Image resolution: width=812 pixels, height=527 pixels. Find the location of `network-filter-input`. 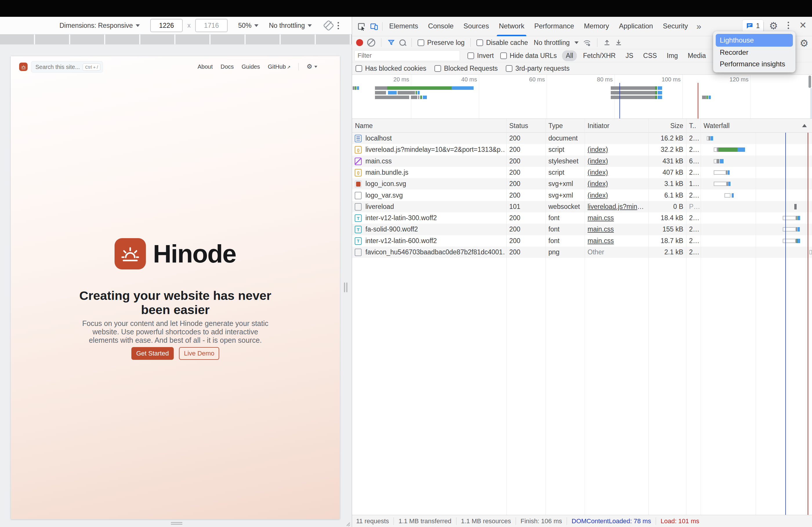

network-filter-input is located at coordinates (407, 56).